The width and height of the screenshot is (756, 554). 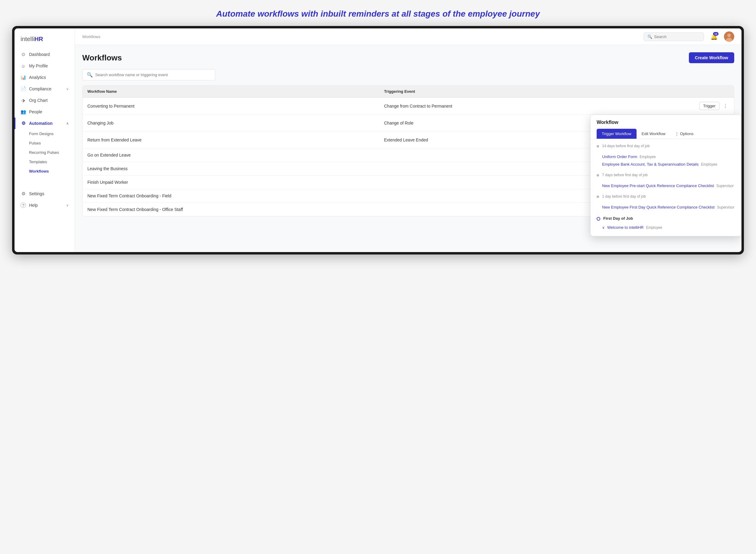 What do you see at coordinates (45, 89) in the screenshot?
I see `sidebar-item-compliance: 📄 Compliance ∨` at bounding box center [45, 89].